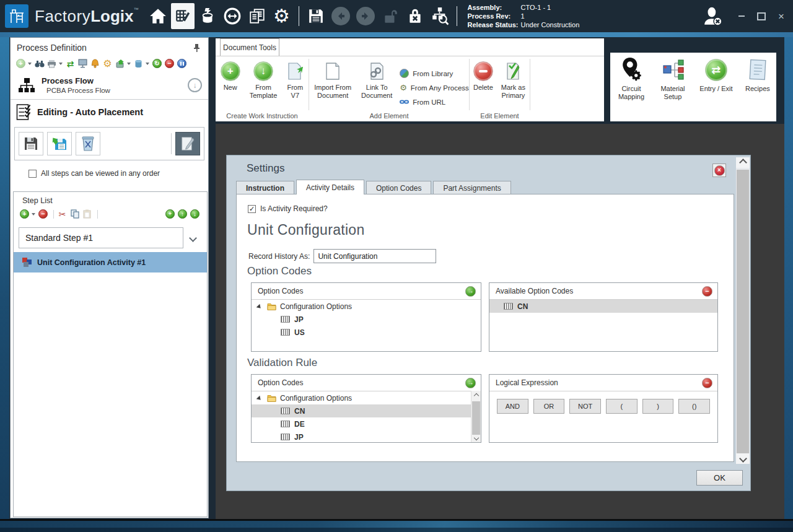 This screenshot has height=532, width=793. I want to click on export-icon, so click(120, 63).